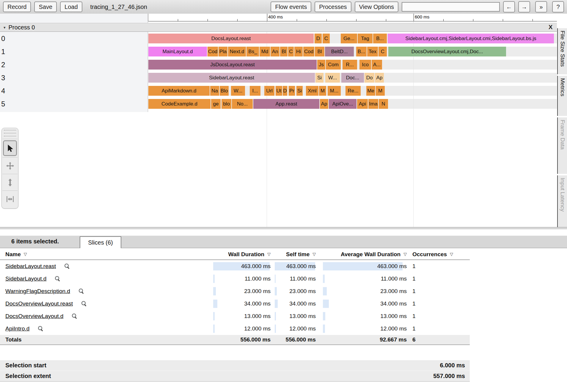 The height and width of the screenshot is (392, 567). Describe the element at coordinates (334, 91) in the screenshot. I see `trace-slice: M...` at that location.